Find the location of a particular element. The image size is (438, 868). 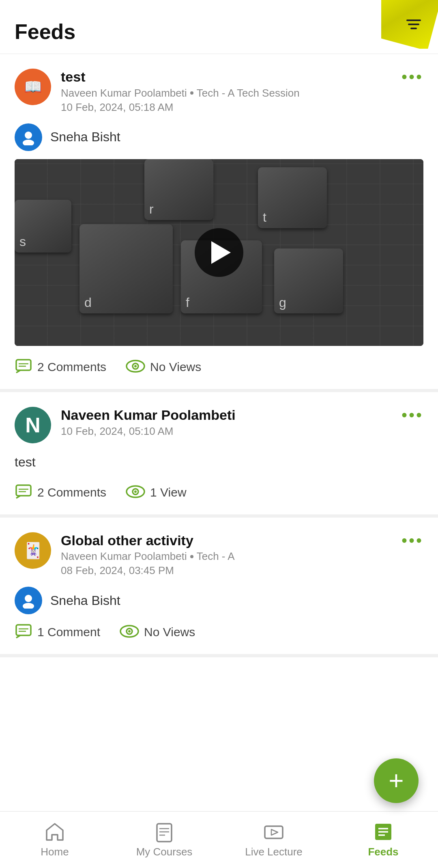

nav-live-lecture-label: Live Lecture is located at coordinates (274, 852).